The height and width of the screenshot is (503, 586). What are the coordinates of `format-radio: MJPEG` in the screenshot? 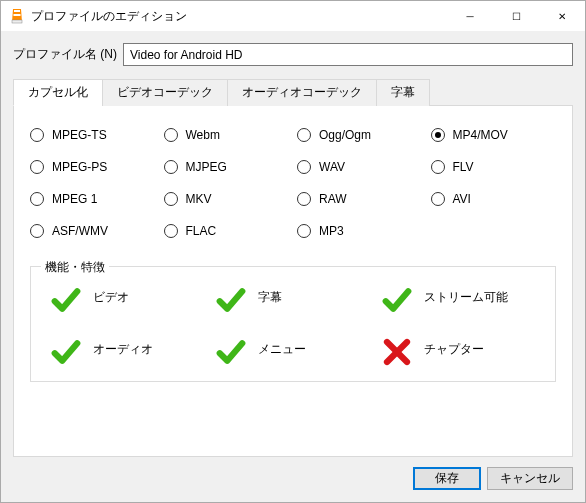 It's located at (227, 167).